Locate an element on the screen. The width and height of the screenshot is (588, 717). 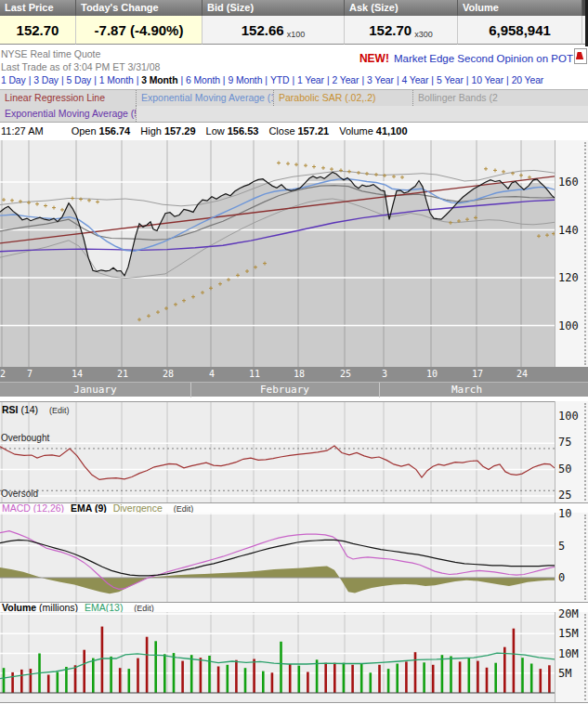
page-bottom-divider is located at coordinates (294, 702).